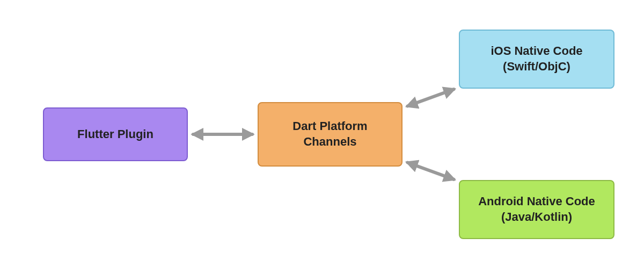 Image resolution: width=644 pixels, height=274 pixels. I want to click on node-ios-native: iOS Native Code (Swift/ObjC), so click(537, 59).